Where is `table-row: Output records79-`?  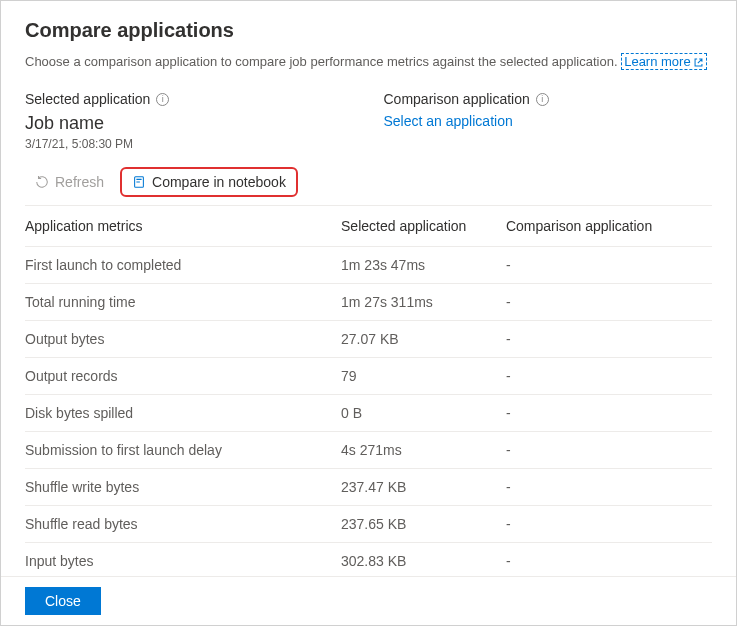 table-row: Output records79- is located at coordinates (368, 376).